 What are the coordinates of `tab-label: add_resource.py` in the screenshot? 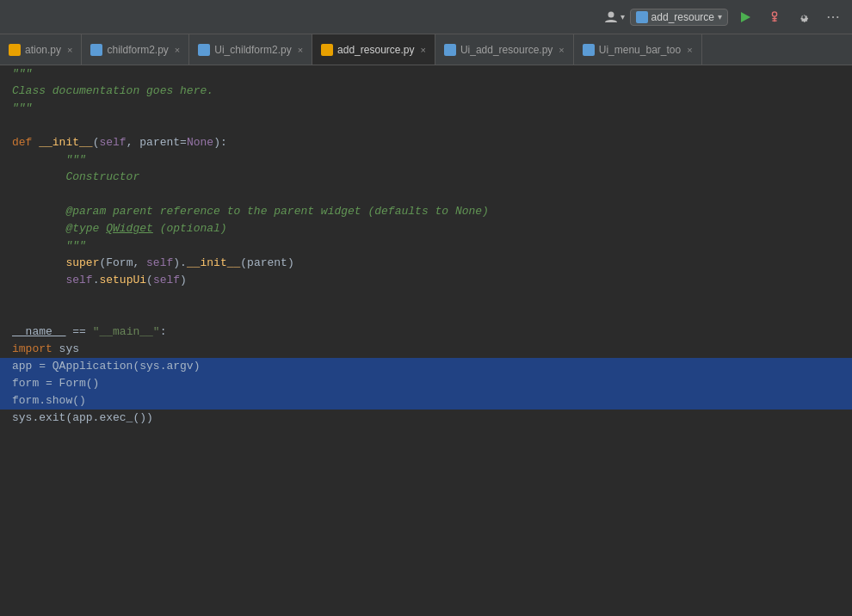 It's located at (375, 50).